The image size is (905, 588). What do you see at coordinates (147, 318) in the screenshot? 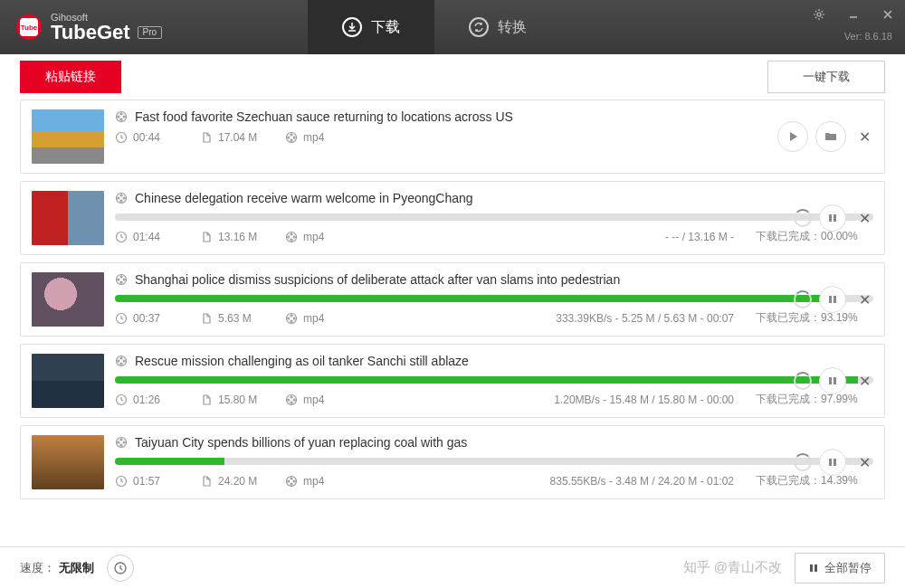
I see `duration: 00:37` at bounding box center [147, 318].